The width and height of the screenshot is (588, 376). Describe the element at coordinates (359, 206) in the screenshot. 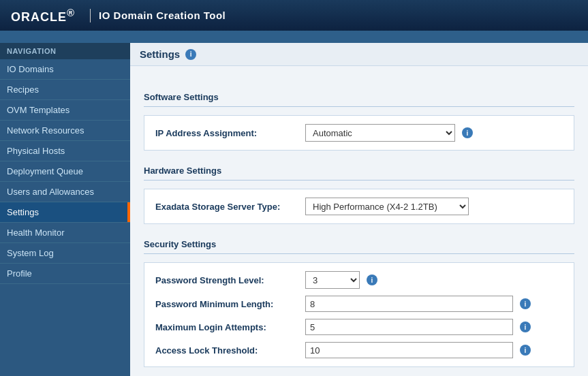

I see `hardware-settings-section: Exadata Storage Server Type: High Perfor…` at that location.